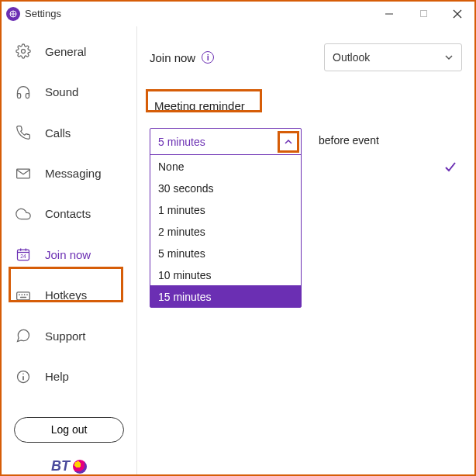 The image size is (476, 476). Describe the element at coordinates (349, 137) in the screenshot. I see `before-event-label: before event` at that location.